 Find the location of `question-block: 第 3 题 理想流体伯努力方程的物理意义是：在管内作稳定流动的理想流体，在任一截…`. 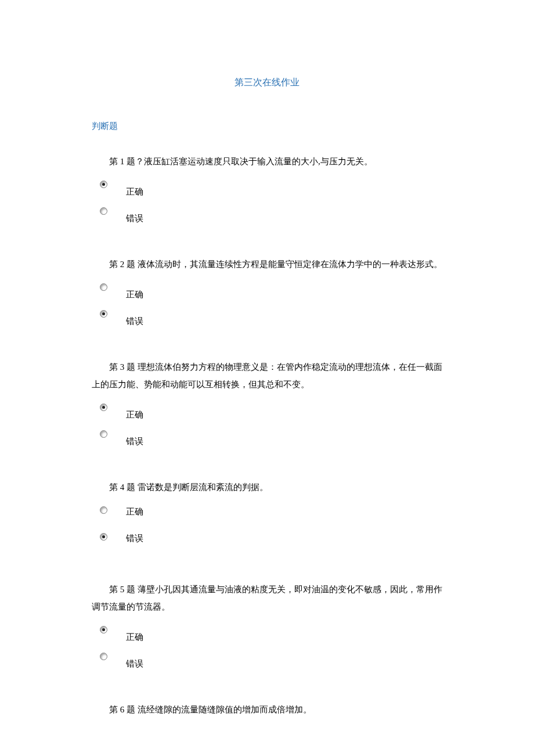

question-block: 第 3 题 理想流体伯努力方程的物理意义是：在管内作稳定流动的理想流体，在任一截… is located at coordinates (267, 403).